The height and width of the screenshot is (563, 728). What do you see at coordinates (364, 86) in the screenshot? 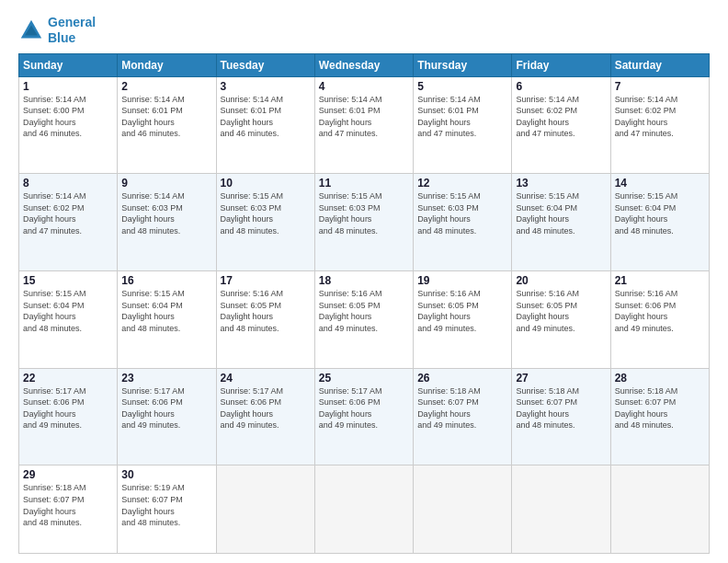
I see `day-number: 4` at bounding box center [364, 86].